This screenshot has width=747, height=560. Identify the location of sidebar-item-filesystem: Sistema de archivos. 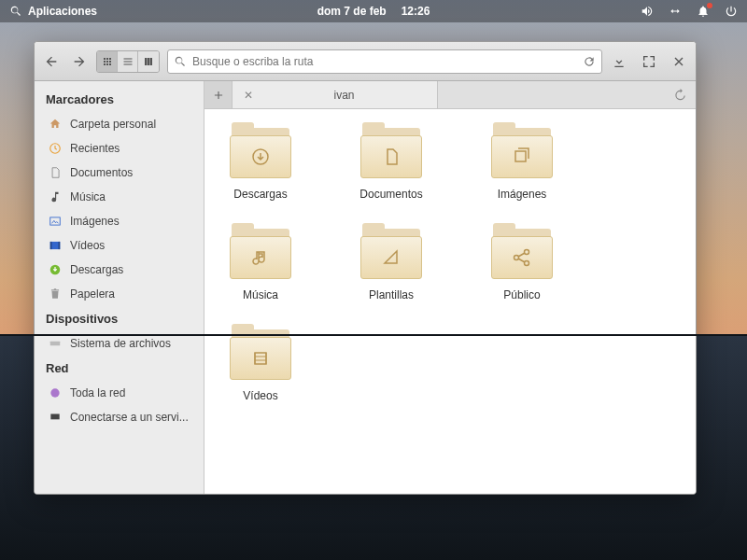
(120, 343).